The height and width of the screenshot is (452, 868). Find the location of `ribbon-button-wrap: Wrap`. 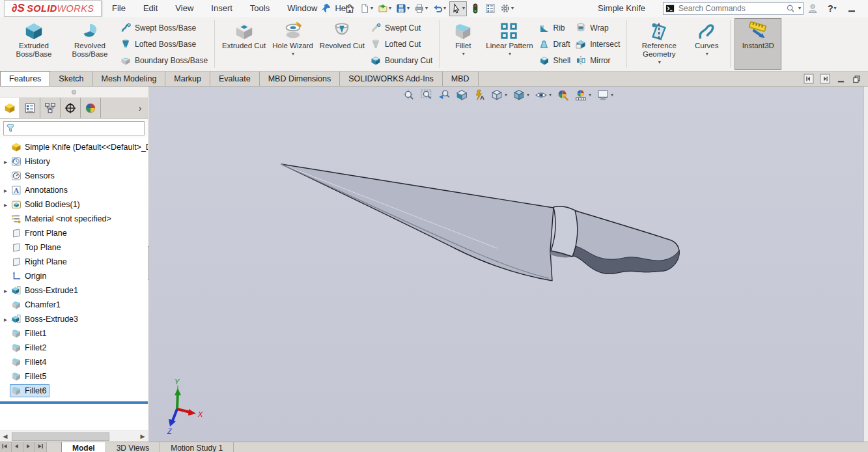

ribbon-button-wrap: Wrap is located at coordinates (598, 28).